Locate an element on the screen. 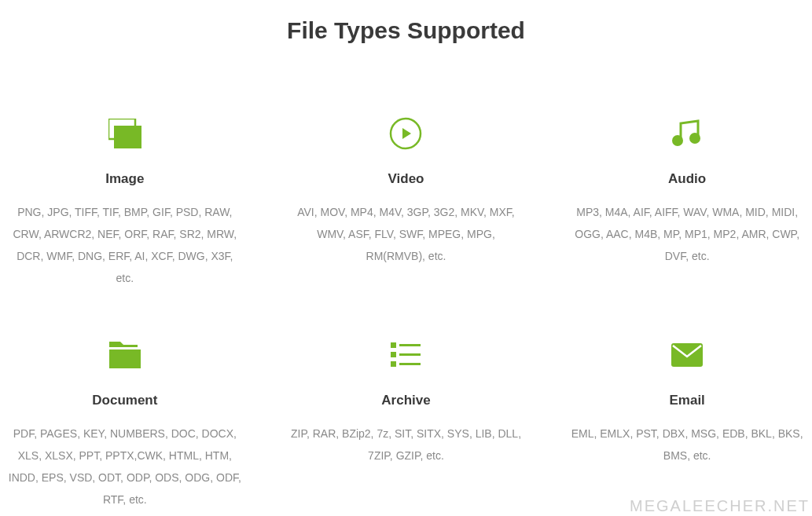  email-icon is located at coordinates (687, 355).